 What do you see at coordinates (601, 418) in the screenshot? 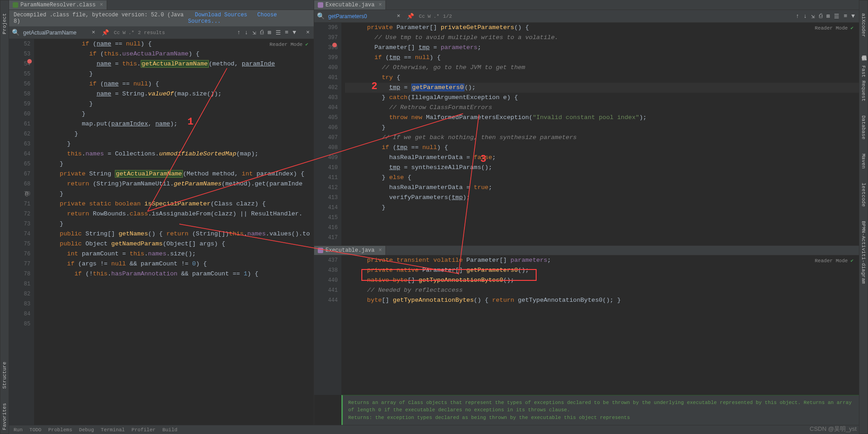
I see `doc-line-2: Returns: the exception types declared as…` at bounding box center [601, 418].